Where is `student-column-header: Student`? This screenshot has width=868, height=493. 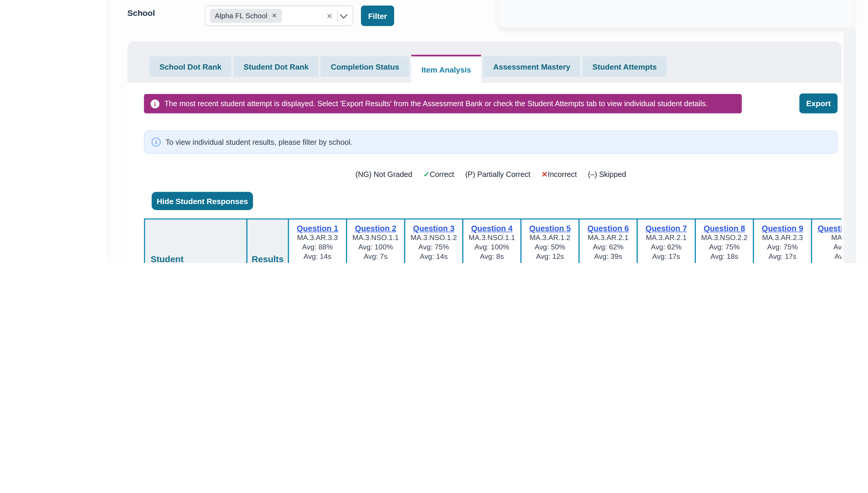
student-column-header: Student is located at coordinates (196, 241).